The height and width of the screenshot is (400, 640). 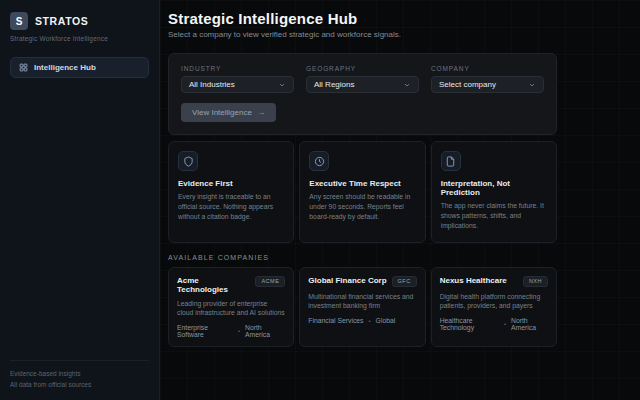 What do you see at coordinates (488, 68) in the screenshot?
I see `company-label: COMPANY` at bounding box center [488, 68].